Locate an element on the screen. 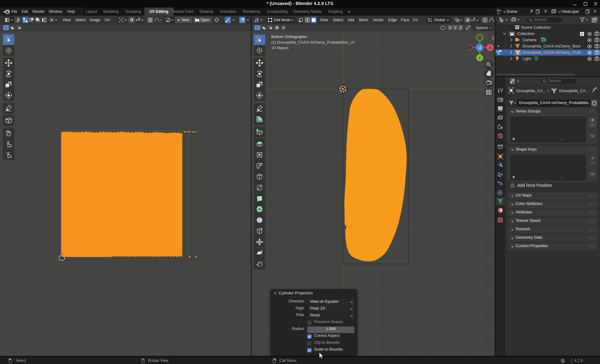 This screenshot has width=600, height=364. svg-text: Y is located at coordinates (480, 58).